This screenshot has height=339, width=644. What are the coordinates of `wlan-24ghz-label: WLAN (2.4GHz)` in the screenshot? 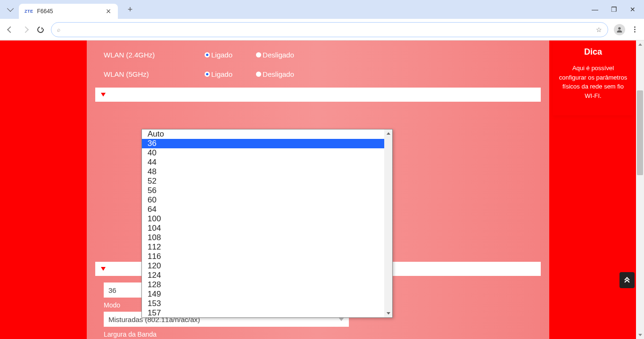 It's located at (154, 55).